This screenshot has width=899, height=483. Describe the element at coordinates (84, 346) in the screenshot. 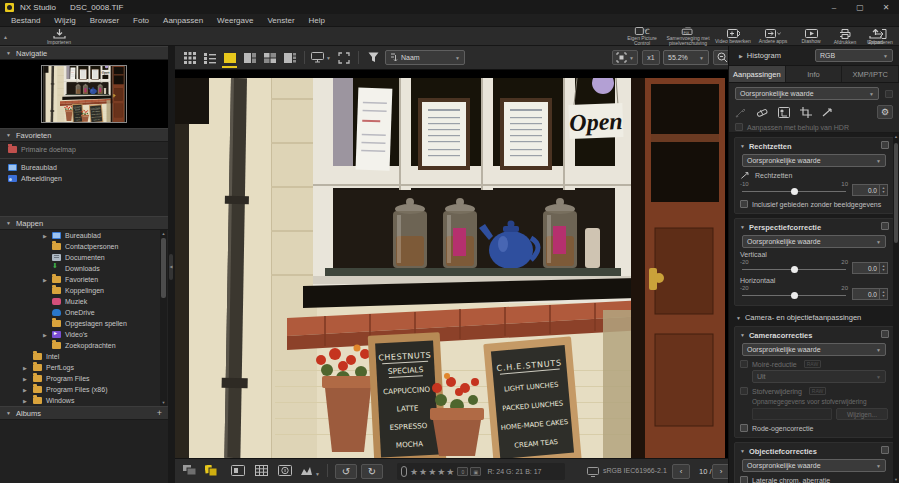

I see `tree-item-zoekopdrachten: Zoekopdrachten` at that location.